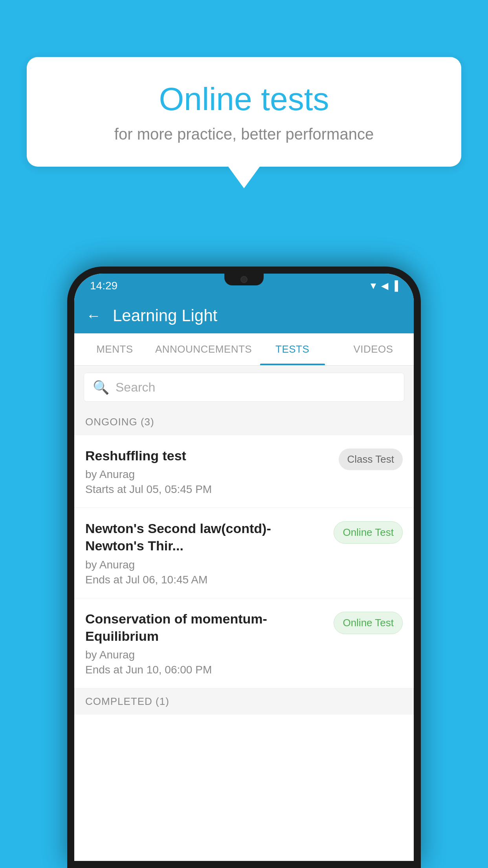  I want to click on notch, so click(244, 280).